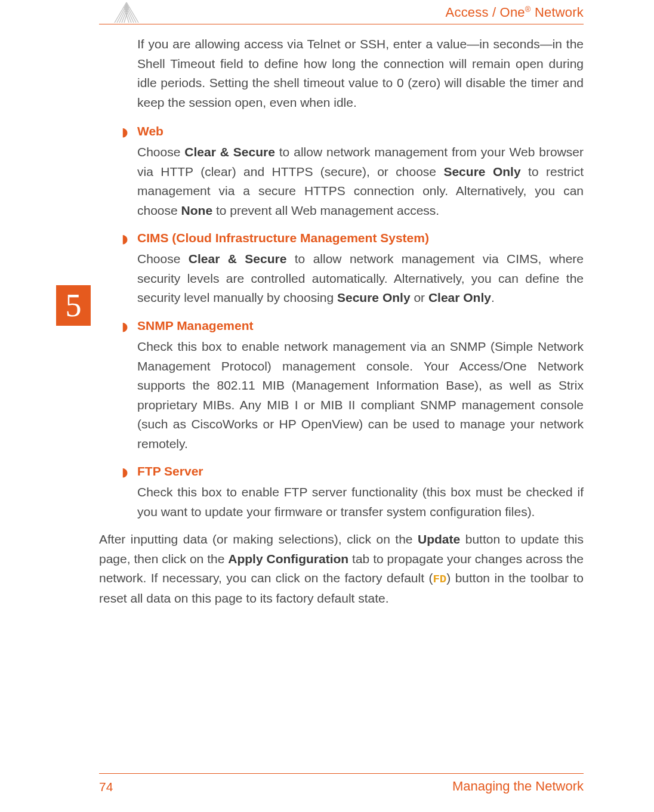 This screenshot has height=812, width=654. Describe the element at coordinates (74, 305) in the screenshot. I see `chapter-number: 5` at that location.